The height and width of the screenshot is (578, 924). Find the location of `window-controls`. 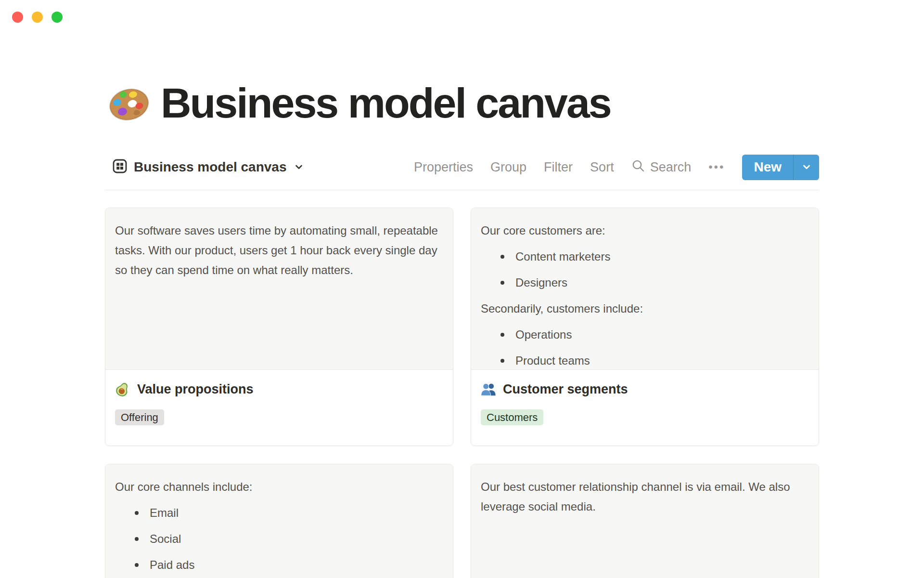

window-controls is located at coordinates (38, 17).